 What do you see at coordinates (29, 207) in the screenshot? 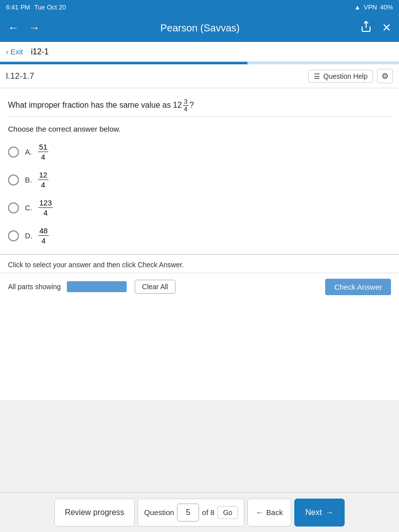
I see `option-label-c: C.` at bounding box center [29, 207].